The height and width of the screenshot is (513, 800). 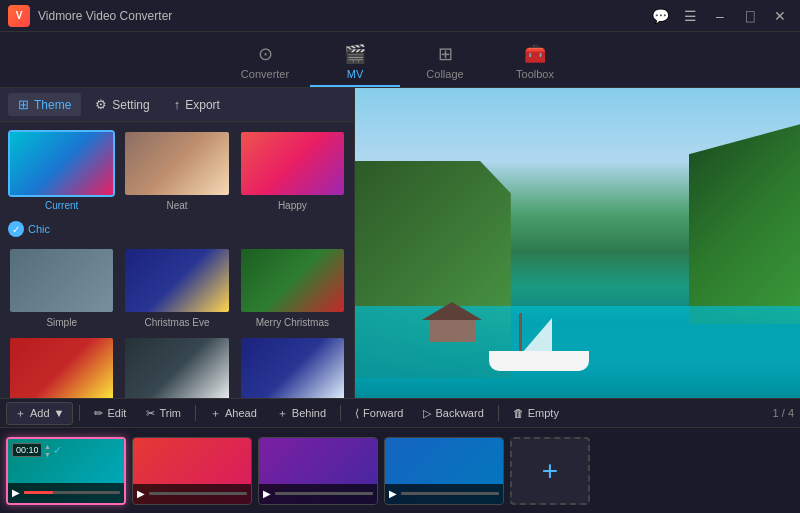 What do you see at coordinates (302, 414) in the screenshot?
I see `behind-button: ＋ Behind` at bounding box center [302, 414].